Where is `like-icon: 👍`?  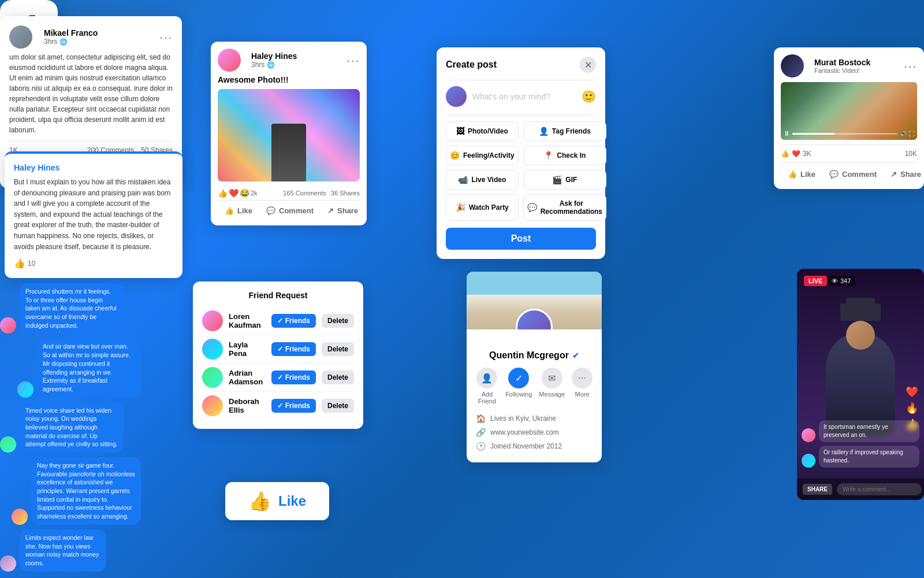
like-icon: 👍 is located at coordinates (792, 175).